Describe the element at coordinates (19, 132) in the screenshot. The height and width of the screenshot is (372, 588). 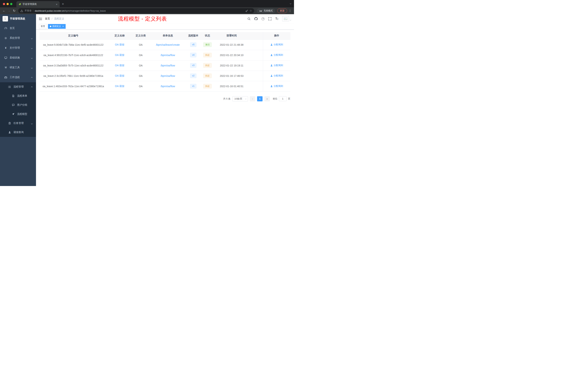
I see `sidebar-item-label: 请假查询` at that location.